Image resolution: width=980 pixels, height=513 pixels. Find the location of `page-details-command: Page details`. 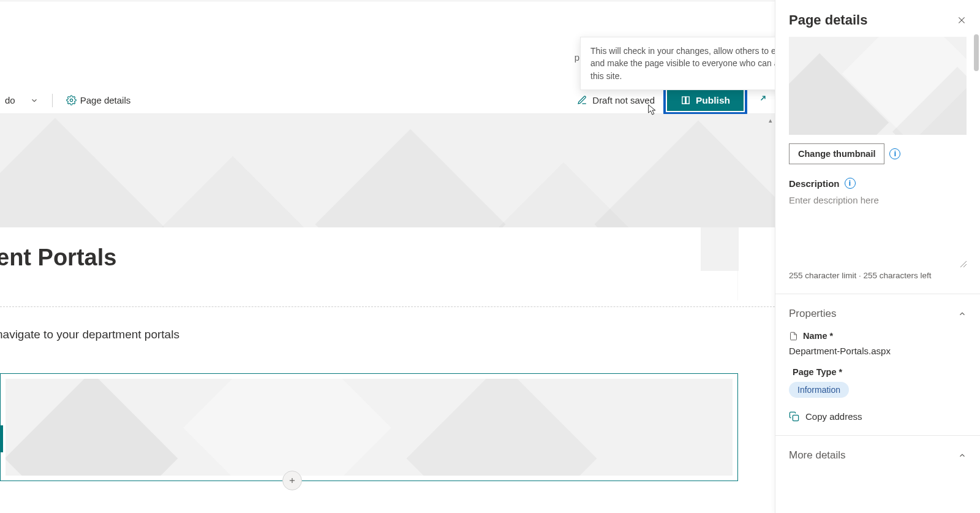

page-details-command: Page details is located at coordinates (99, 101).